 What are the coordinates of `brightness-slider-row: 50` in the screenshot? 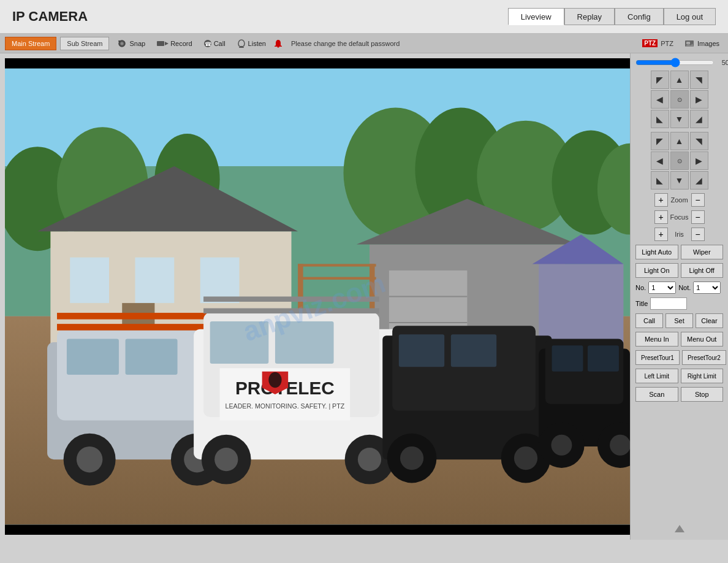 It's located at (679, 63).